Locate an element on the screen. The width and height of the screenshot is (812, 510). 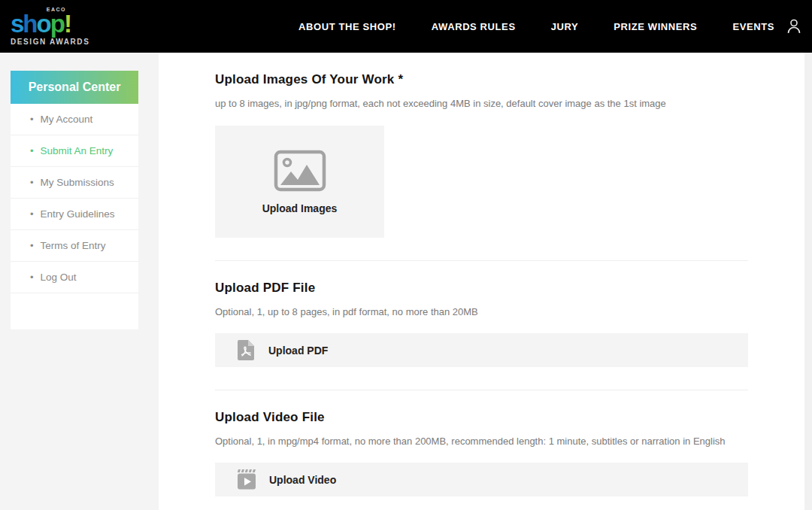
sidebar-item-my-account: • My Account is located at coordinates (74, 120).